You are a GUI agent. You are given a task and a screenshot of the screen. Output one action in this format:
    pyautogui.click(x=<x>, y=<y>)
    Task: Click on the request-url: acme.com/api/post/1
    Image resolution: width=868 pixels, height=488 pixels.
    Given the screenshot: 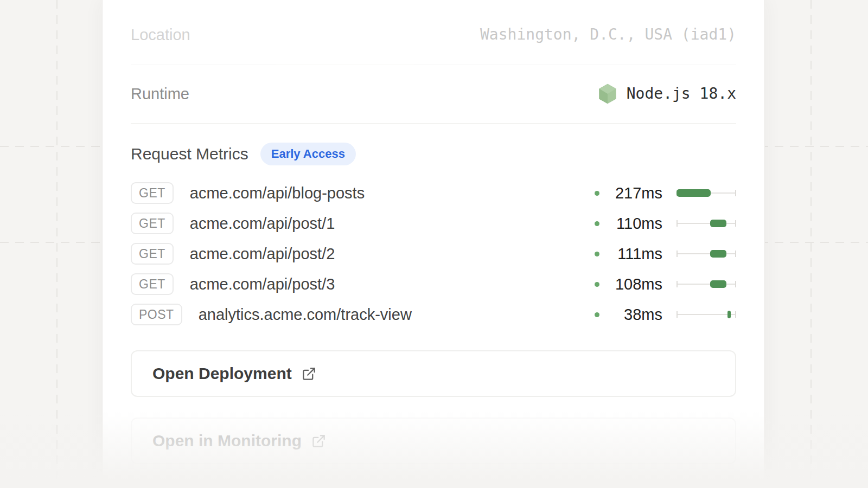 What is the action you would take?
    pyautogui.click(x=263, y=223)
    